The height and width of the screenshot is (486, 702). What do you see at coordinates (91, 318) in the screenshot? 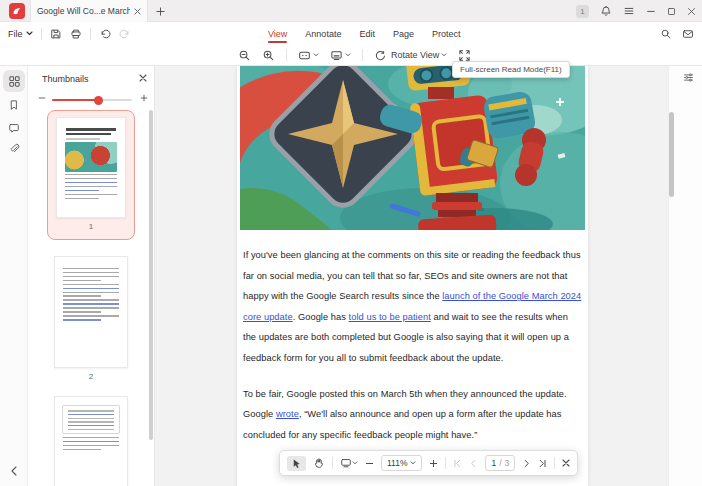
I see `thumbnail-page-2: 2` at bounding box center [91, 318].